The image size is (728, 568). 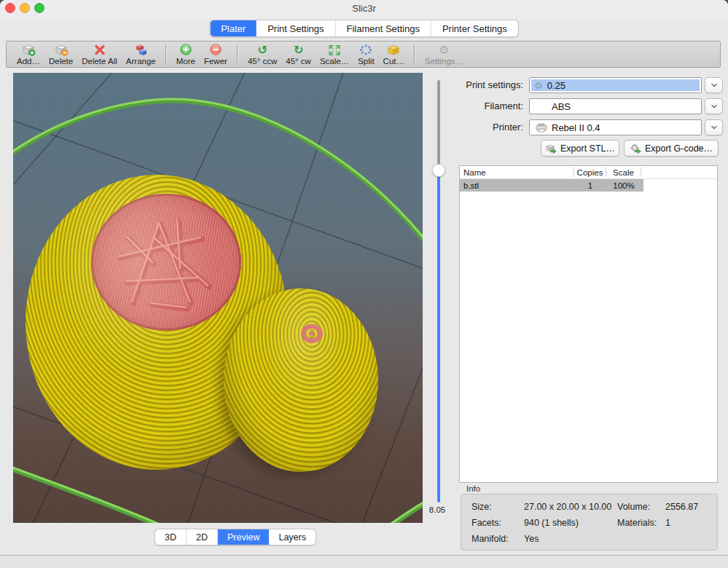 What do you see at coordinates (668, 523) in the screenshot?
I see `materials-value: 1` at bounding box center [668, 523].